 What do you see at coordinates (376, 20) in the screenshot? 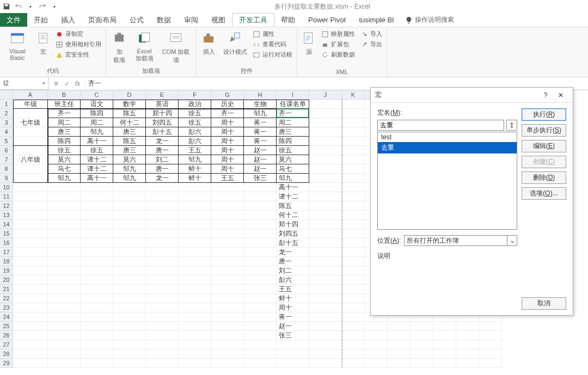
I see `tab-tusimple: tusimple BI` at bounding box center [376, 20].